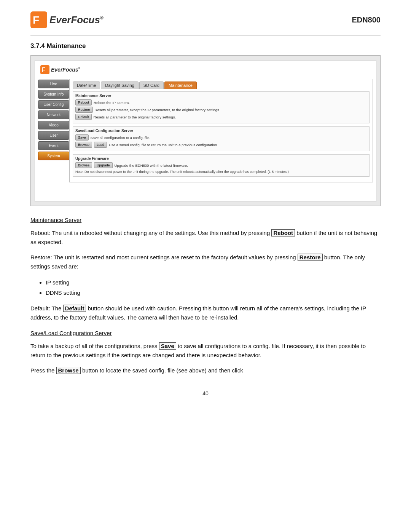 The image size is (411, 532). What do you see at coordinates (283, 233) in the screenshot?
I see `reboot-inline-btn: Reboot` at bounding box center [283, 233].